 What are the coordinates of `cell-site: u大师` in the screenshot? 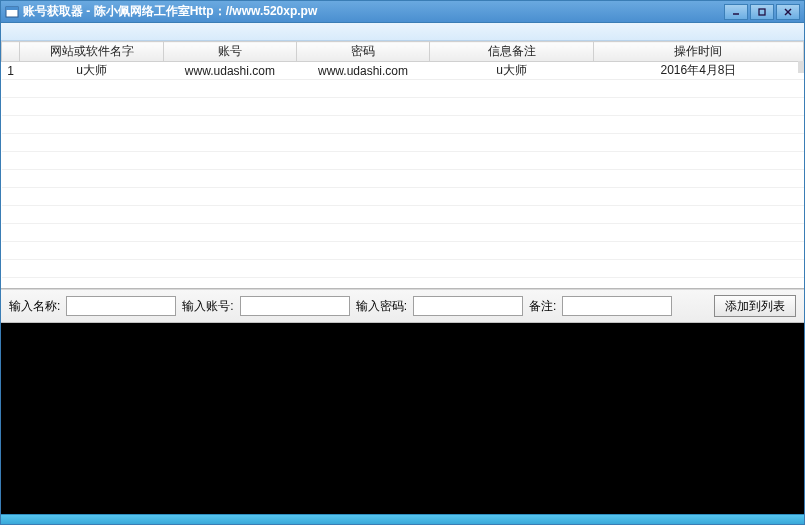 It's located at (92, 71).